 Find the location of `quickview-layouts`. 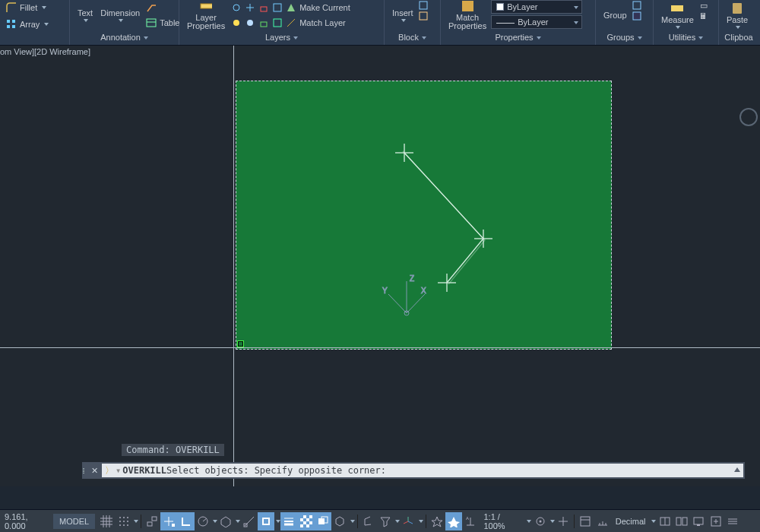

quickview-layouts is located at coordinates (664, 521).